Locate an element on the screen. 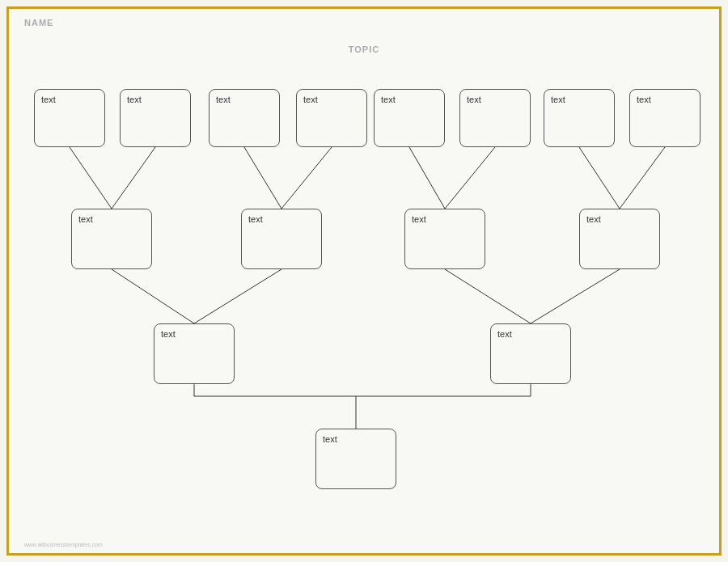 The image size is (728, 562). row1-box6: text is located at coordinates (495, 118).